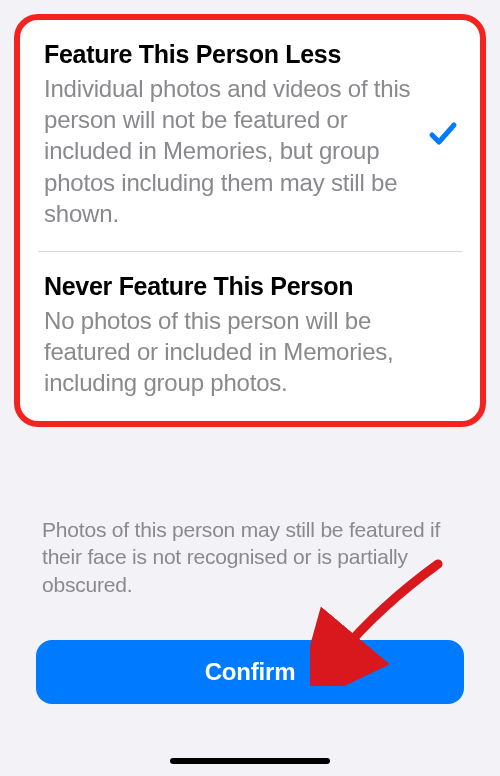 This screenshot has height=776, width=500. I want to click on option-content: Never Feature This Person No photos of t…, so click(251, 336).